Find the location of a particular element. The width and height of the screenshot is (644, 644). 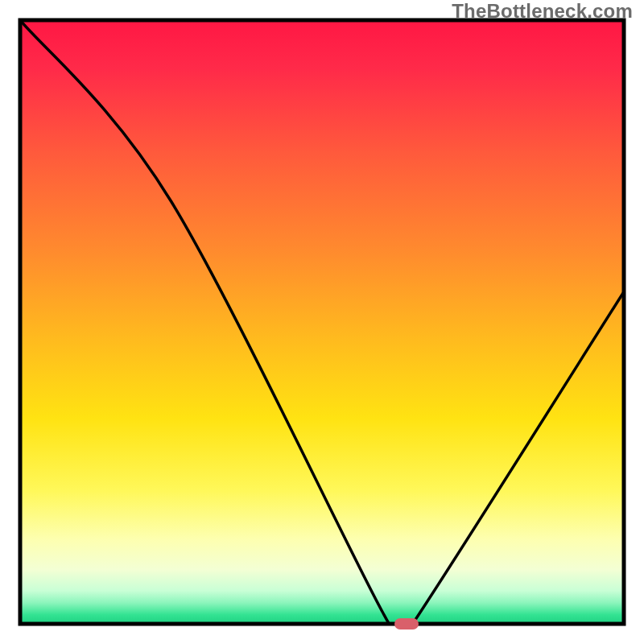

watermark-text: TheBottleneck.com is located at coordinates (543, 11).